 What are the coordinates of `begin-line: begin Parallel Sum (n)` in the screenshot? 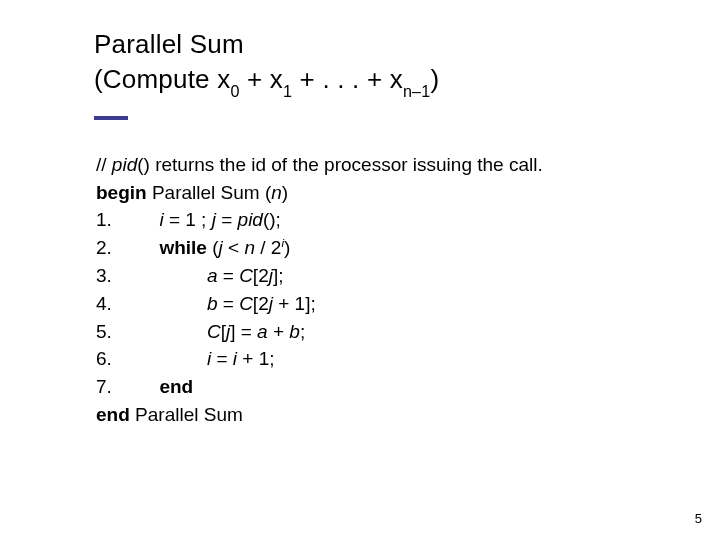 It's located at (320, 193).